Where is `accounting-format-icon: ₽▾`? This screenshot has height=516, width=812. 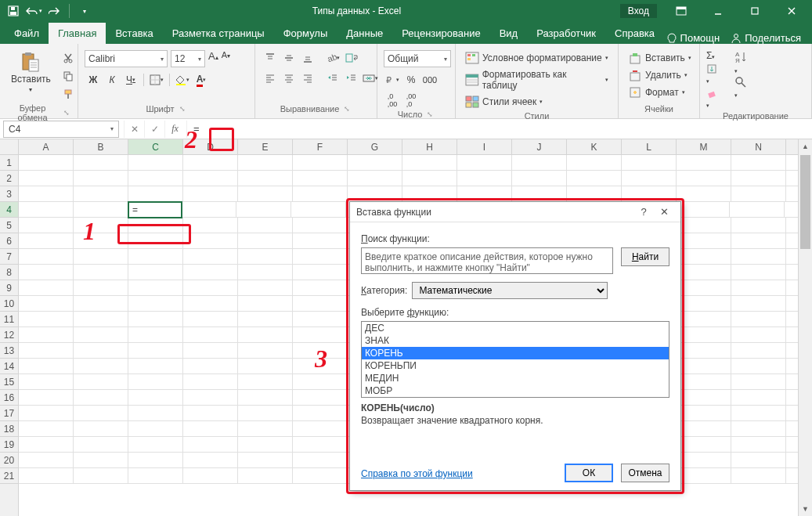 accounting-format-icon: ₽▾ is located at coordinates (392, 80).